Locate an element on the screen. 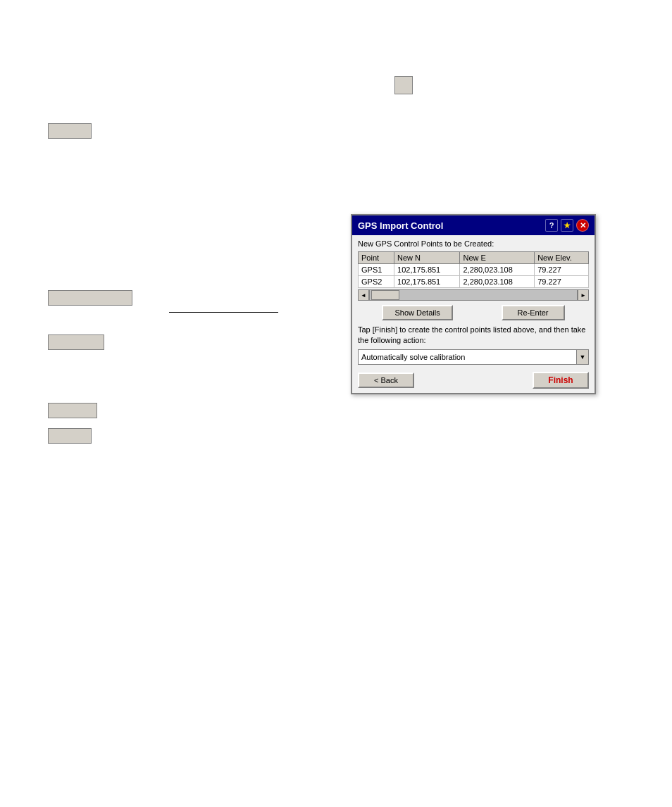 The width and height of the screenshot is (672, 807). favorite-icon: ★ is located at coordinates (567, 225).